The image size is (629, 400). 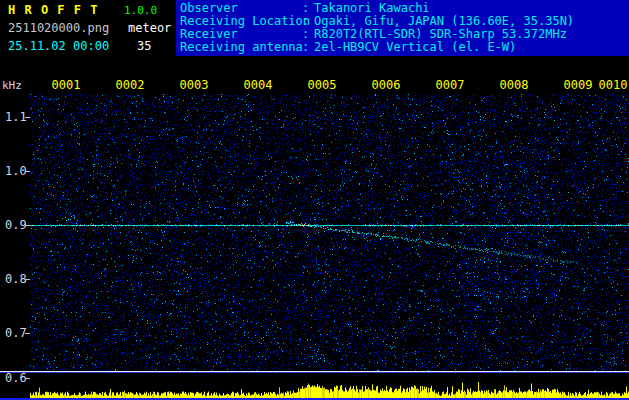 What do you see at coordinates (450, 85) in the screenshot?
I see `time-label: 0007` at bounding box center [450, 85].